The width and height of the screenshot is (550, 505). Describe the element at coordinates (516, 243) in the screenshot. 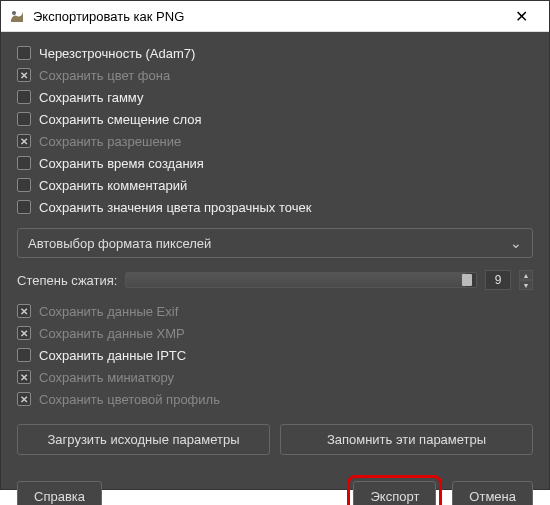

I see `chevron-down-icon: ⌄` at that location.